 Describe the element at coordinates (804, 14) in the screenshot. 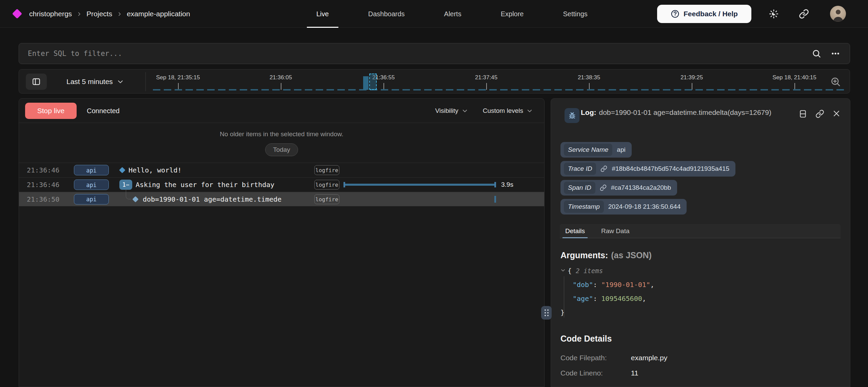

I see `share-link-icon` at that location.